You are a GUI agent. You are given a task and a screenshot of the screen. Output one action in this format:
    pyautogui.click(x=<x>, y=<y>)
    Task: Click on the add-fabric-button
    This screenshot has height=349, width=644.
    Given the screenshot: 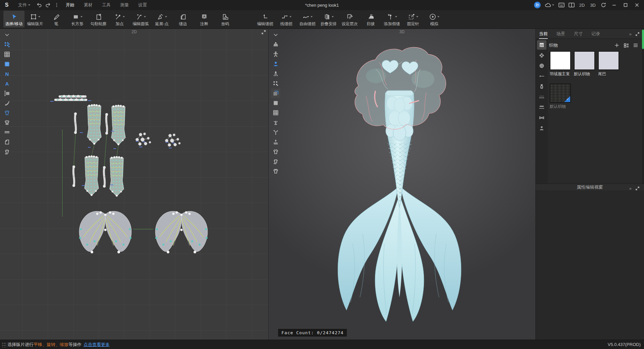 What is the action you would take?
    pyautogui.click(x=617, y=45)
    